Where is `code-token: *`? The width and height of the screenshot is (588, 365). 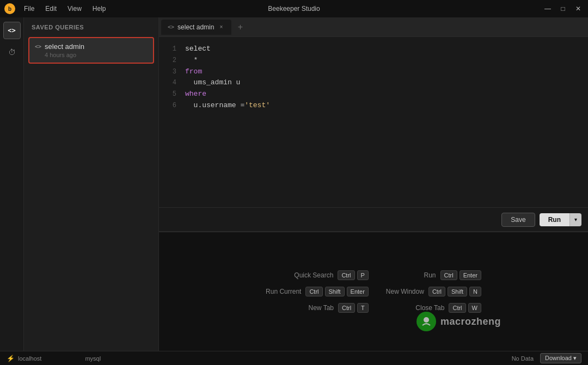 code-token: * is located at coordinates (192, 61).